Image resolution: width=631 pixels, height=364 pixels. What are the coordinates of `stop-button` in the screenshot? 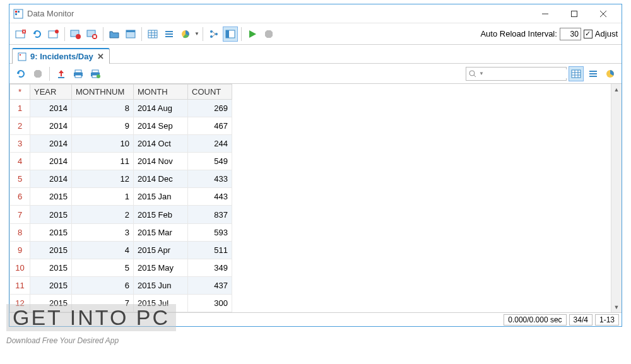 It's located at (269, 34).